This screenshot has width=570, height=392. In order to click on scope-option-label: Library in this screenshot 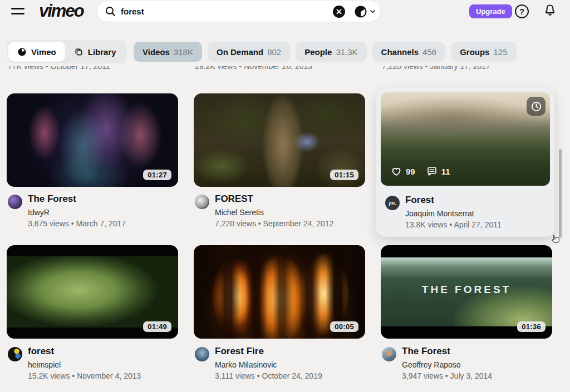, I will do `click(102, 52)`.